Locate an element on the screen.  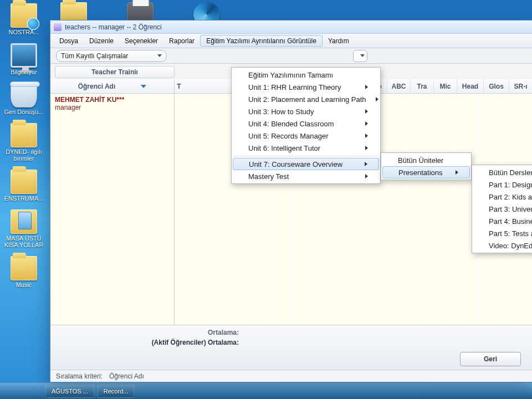
statusbar: Sıralama kriteri: Öğrenci Adı is located at coordinates (291, 376).